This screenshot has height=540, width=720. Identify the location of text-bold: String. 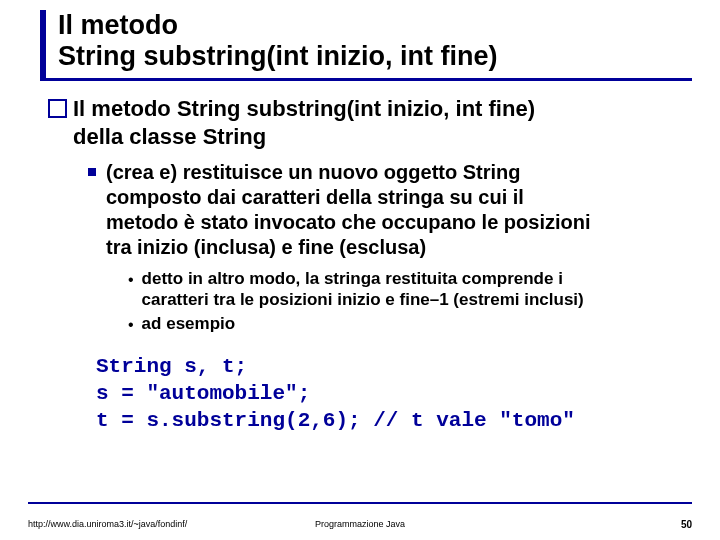
(235, 136).